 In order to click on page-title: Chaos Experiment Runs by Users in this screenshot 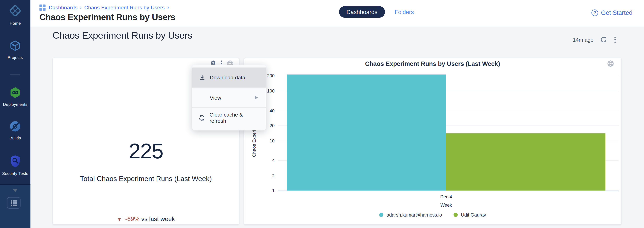, I will do `click(108, 17)`.